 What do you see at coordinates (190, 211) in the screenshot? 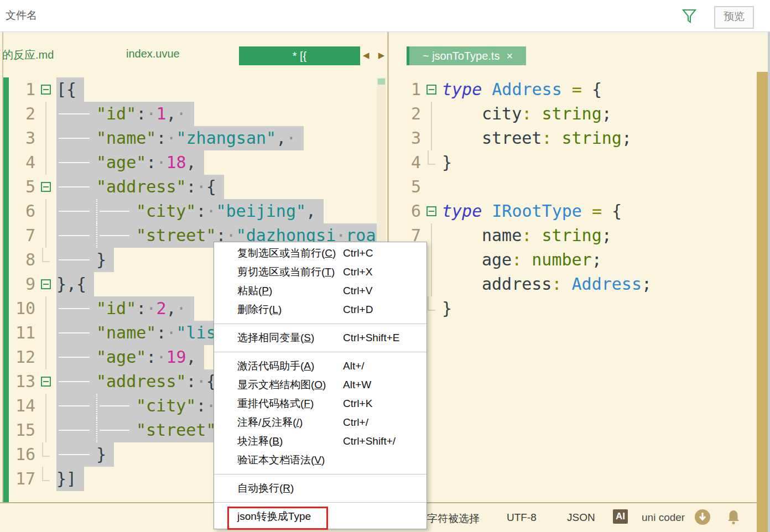
I see `code-text: "city":·"beijing",` at bounding box center [190, 211].